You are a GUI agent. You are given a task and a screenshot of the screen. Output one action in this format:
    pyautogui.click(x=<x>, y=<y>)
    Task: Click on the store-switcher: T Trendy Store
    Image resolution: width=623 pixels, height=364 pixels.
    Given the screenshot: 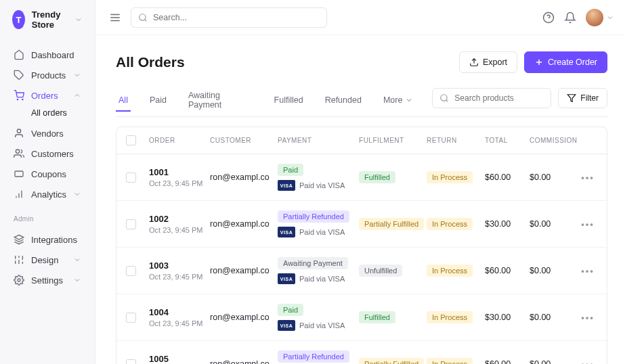 What is the action you would take?
    pyautogui.click(x=47, y=25)
    